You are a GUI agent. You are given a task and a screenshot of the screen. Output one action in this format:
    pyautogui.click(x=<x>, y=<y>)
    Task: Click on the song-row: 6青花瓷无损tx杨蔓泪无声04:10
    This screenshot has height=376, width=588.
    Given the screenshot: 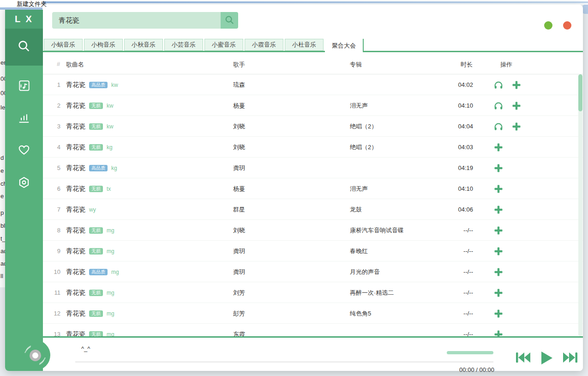 What is the action you would take?
    pyautogui.click(x=313, y=188)
    